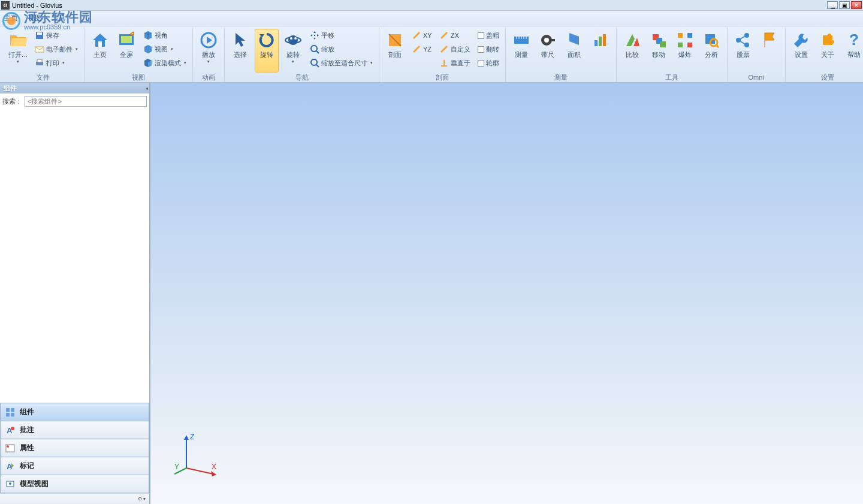 The image size is (863, 504). Describe the element at coordinates (422, 49) in the screenshot. I see `yz-button: YZ` at that location.